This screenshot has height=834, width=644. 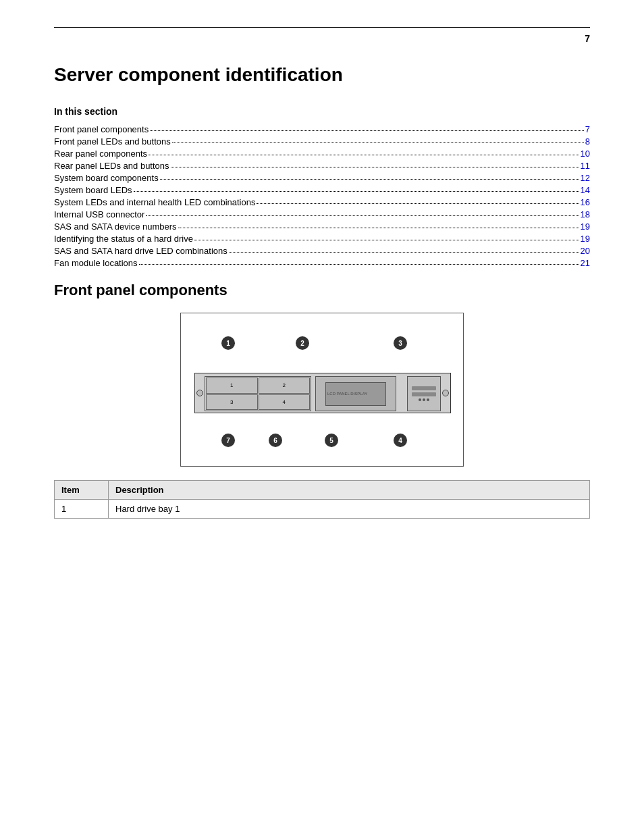 I want to click on toc-item: SAS and SATA hard drive LED combinations…, so click(x=322, y=251).